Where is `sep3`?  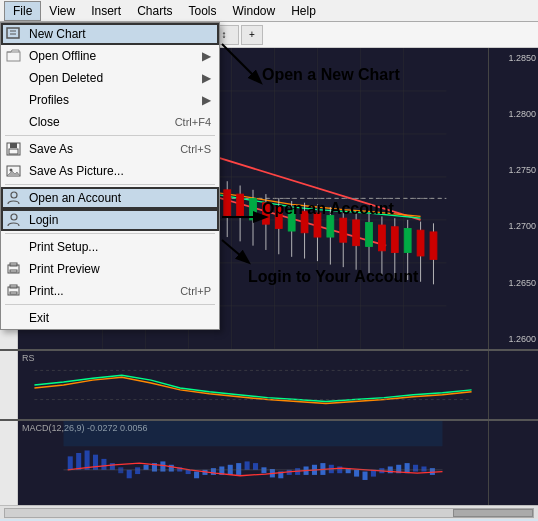 sep3 is located at coordinates (110, 234).